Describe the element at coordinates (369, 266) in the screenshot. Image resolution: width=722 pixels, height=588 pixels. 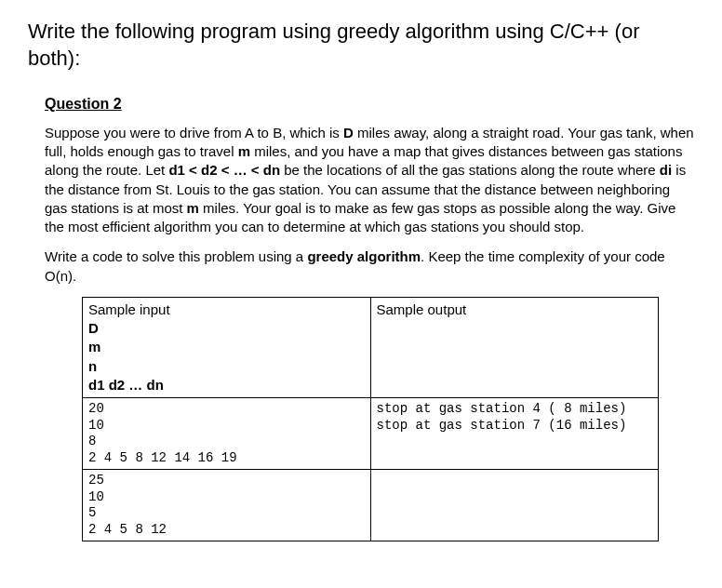
I see `paragraph-2: Write a code to solve this problem using…` at that location.